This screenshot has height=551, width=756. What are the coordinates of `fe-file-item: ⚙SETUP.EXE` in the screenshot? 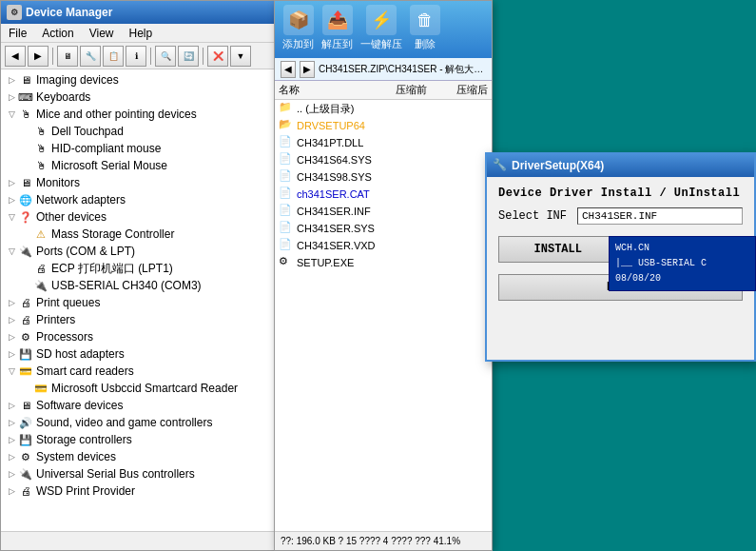 It's located at (383, 263).